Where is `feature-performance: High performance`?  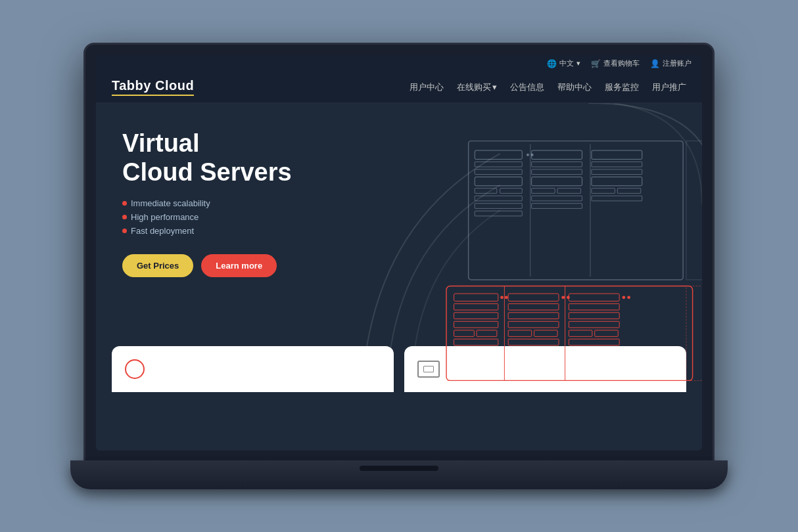
feature-performance: High performance is located at coordinates (254, 217).